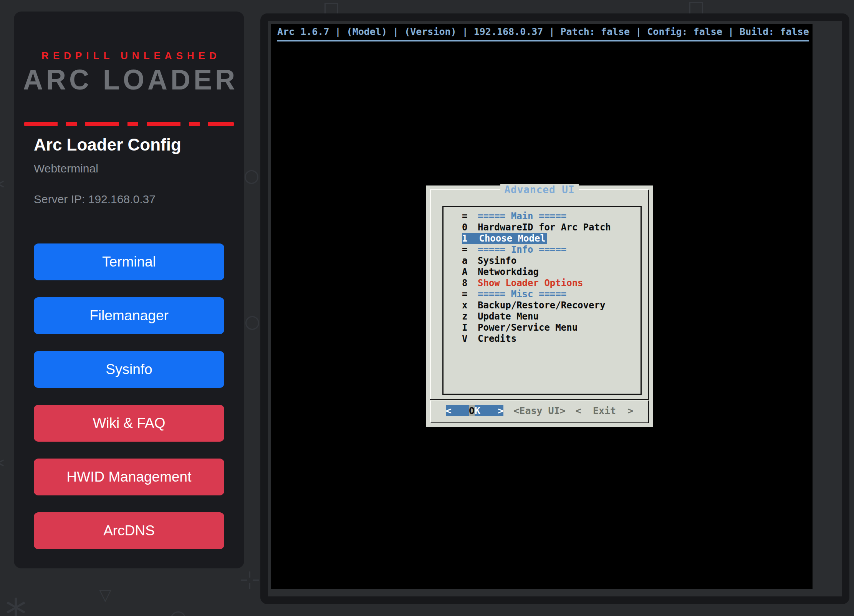  I want to click on page-title: Arc Loader Config, so click(108, 145).